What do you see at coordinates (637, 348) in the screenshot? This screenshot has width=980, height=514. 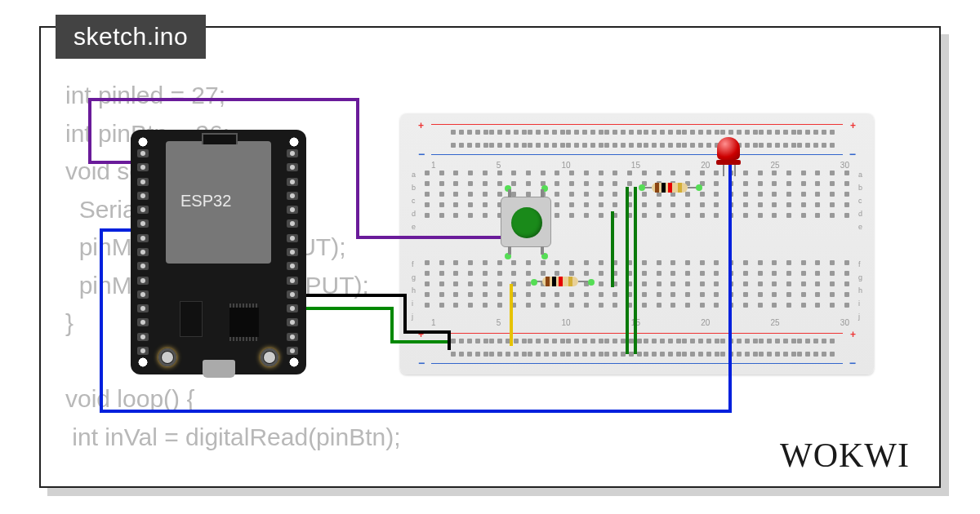 I see `power-rail-bottom: + + − −` at bounding box center [637, 348].